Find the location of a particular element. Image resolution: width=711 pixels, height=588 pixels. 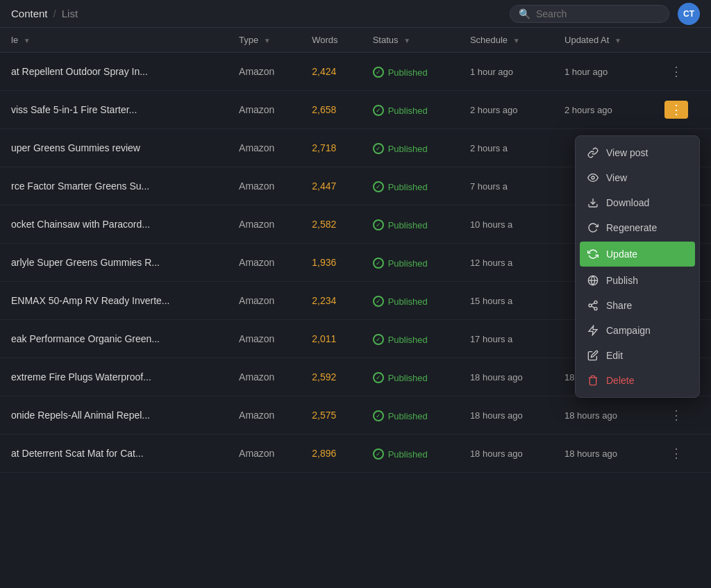

cell-words: 2,582 is located at coordinates (331, 225).